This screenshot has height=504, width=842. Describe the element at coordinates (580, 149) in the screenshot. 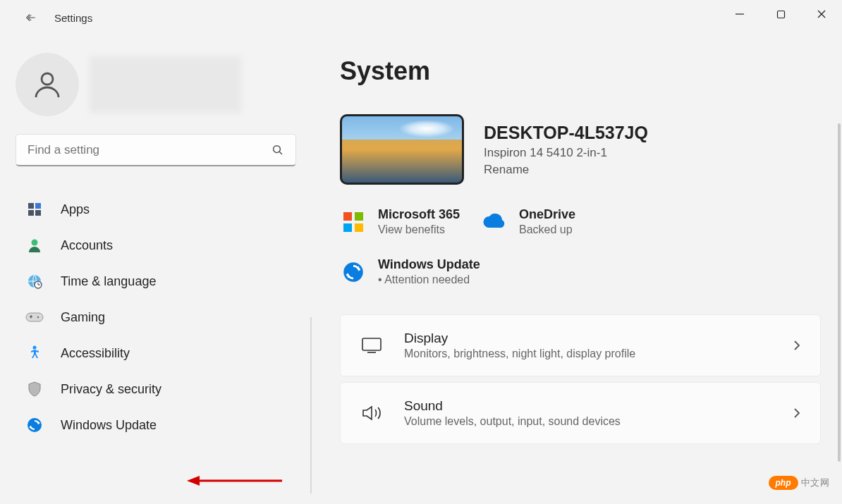

I see `device-section: DESKTOP-4L537JQ Inspiron 14 5410 2-in-1 …` at that location.